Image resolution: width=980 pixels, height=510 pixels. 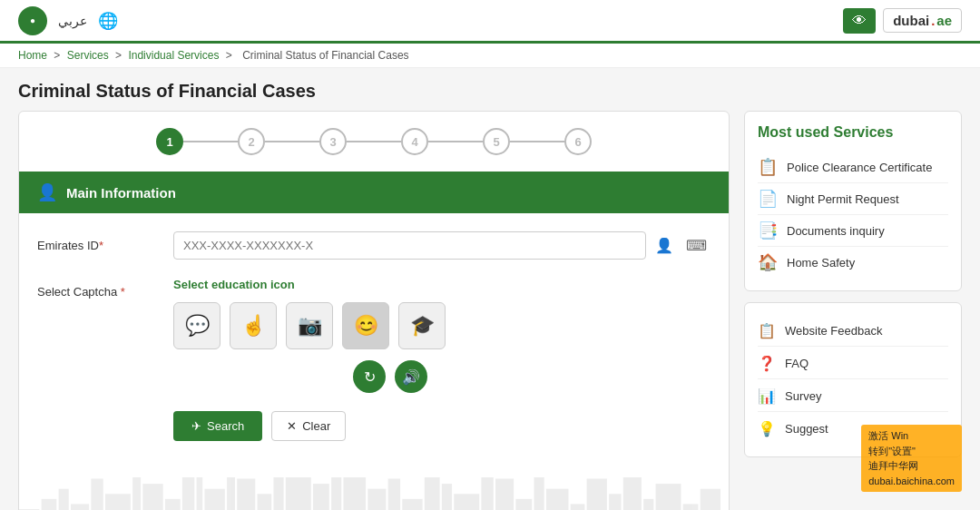 What do you see at coordinates (225, 427) in the screenshot?
I see `search-label: Search` at bounding box center [225, 427].